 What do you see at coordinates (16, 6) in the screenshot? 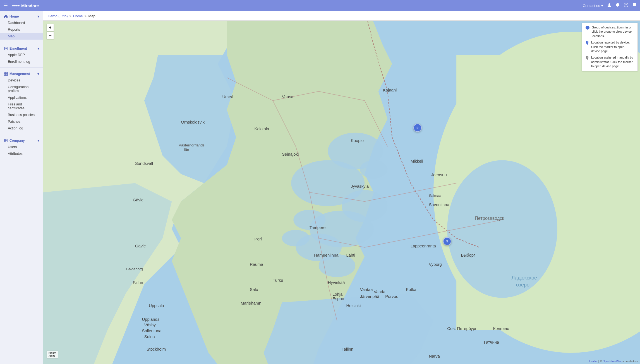
I see `logo-dots` at bounding box center [16, 6].